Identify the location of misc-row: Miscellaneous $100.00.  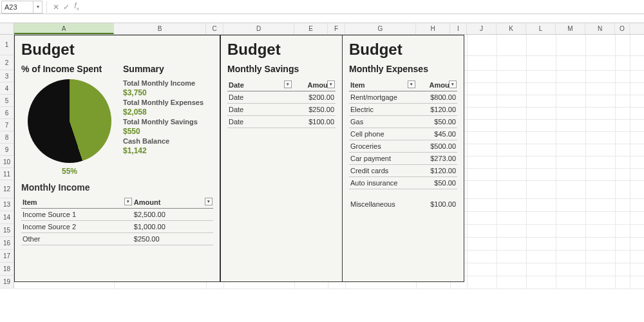
(403, 204).